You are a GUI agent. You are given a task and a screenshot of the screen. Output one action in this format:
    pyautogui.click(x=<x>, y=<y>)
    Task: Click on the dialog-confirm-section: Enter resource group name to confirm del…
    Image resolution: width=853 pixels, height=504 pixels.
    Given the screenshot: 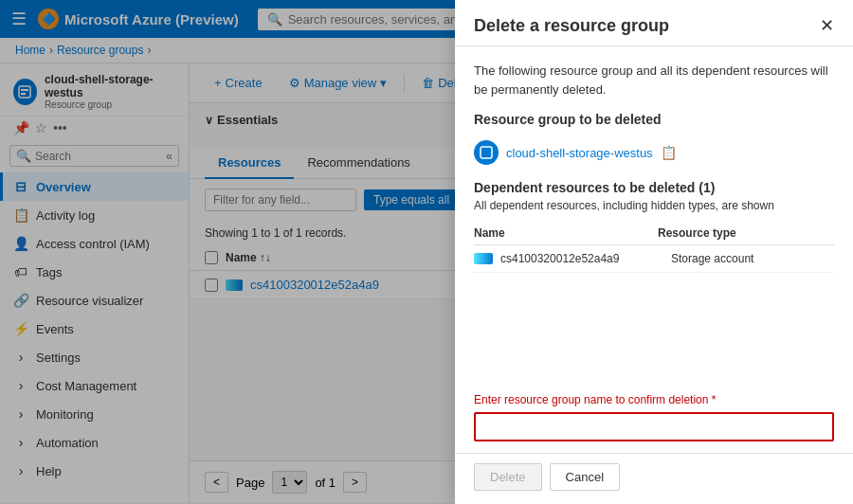 What is the action you would take?
    pyautogui.click(x=654, y=423)
    